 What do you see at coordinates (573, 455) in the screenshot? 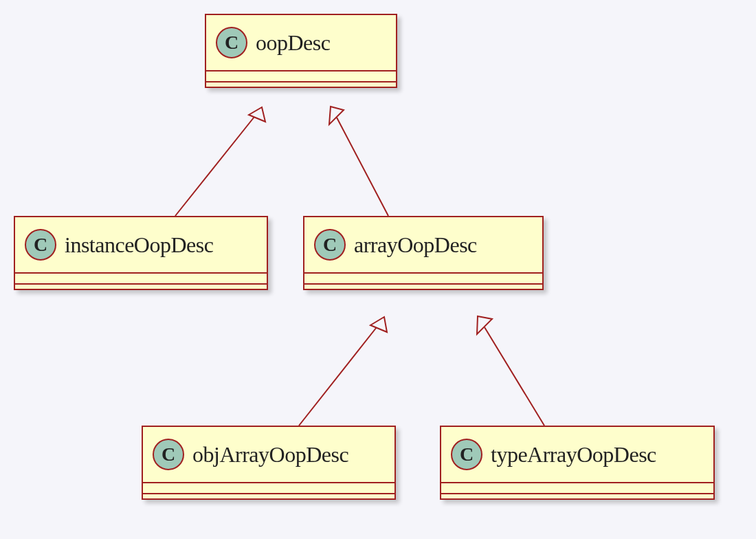
I see `class-name-label: typeArrayOopDesc` at bounding box center [573, 455].